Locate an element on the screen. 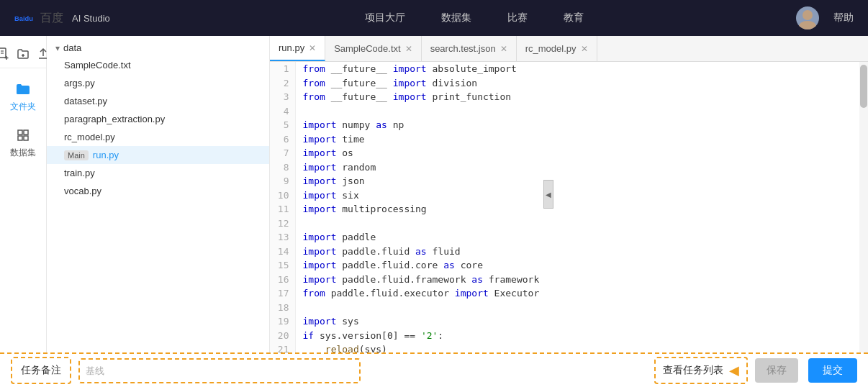  bottom-bar: 任务备注 查看任务列表 ◀ 保存 提交 is located at coordinates (434, 370).